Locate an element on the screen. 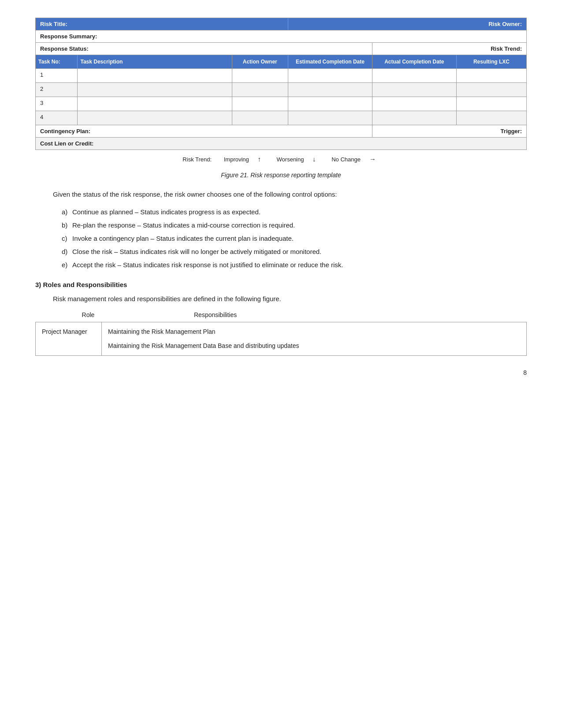 Image resolution: width=562 pixels, height=728 pixels. row3-lxc is located at coordinates (491, 104).